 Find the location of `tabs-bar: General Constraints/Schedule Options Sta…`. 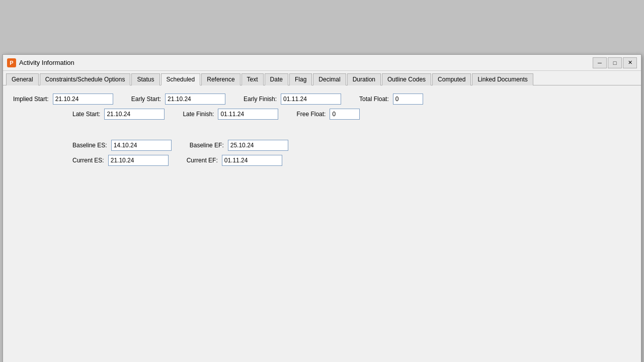

tabs-bar: General Constraints/Schedule Options Sta… is located at coordinates (322, 78).